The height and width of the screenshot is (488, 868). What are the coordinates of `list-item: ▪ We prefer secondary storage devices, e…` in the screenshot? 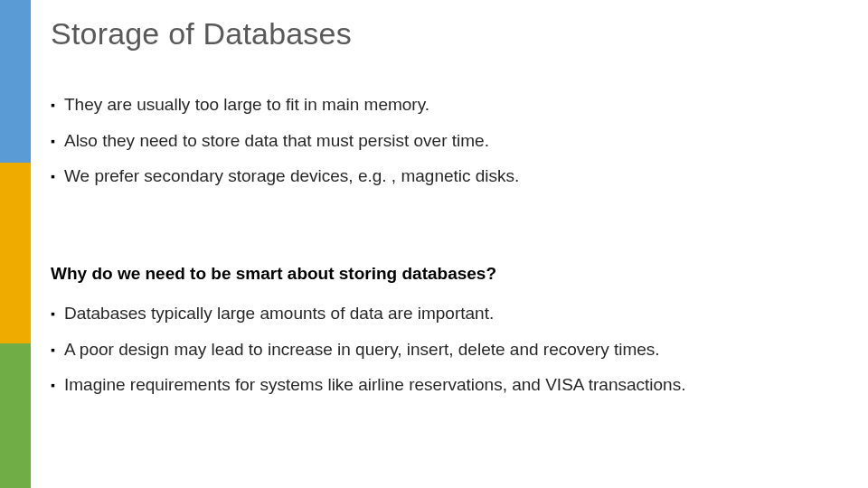 It's located at (441, 176).